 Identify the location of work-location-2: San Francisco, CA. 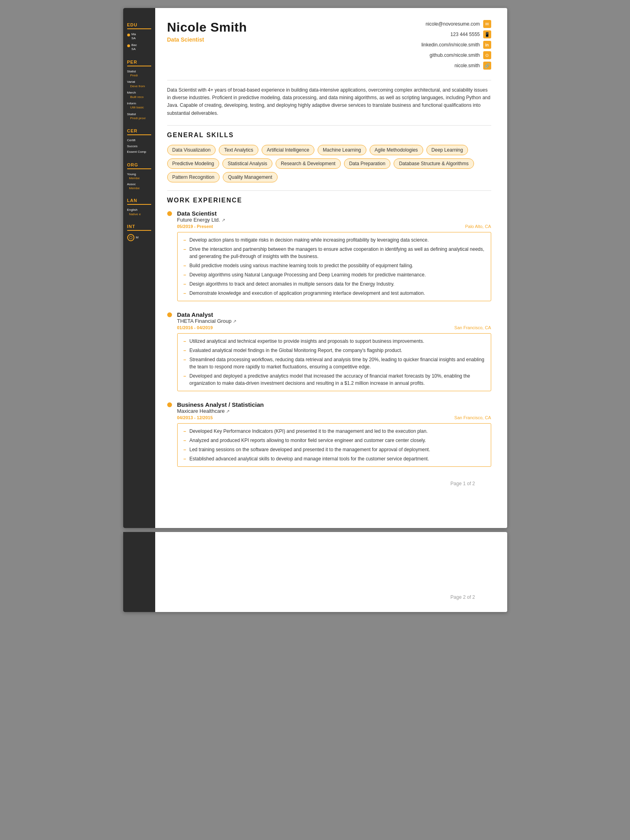
(473, 418).